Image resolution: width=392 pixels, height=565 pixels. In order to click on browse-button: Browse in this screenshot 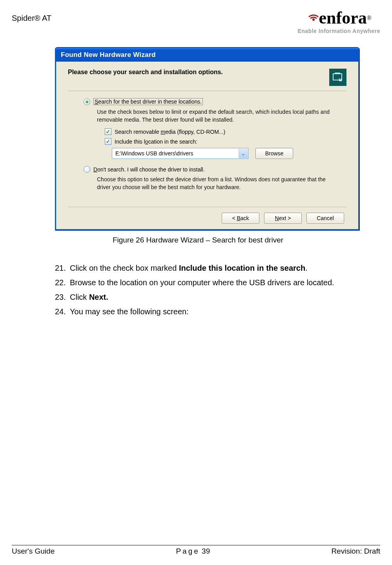, I will do `click(274, 153)`.